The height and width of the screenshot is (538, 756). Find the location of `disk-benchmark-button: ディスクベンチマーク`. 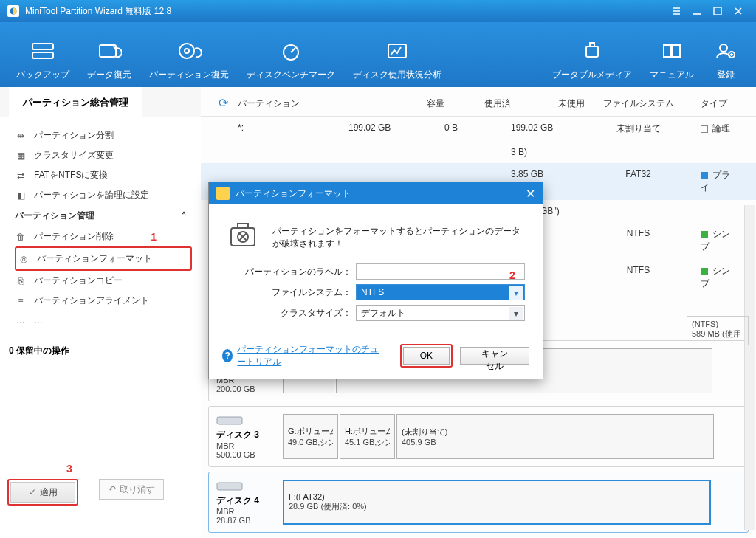

disk-benchmark-button: ディスクベンチマーク is located at coordinates (291, 55).